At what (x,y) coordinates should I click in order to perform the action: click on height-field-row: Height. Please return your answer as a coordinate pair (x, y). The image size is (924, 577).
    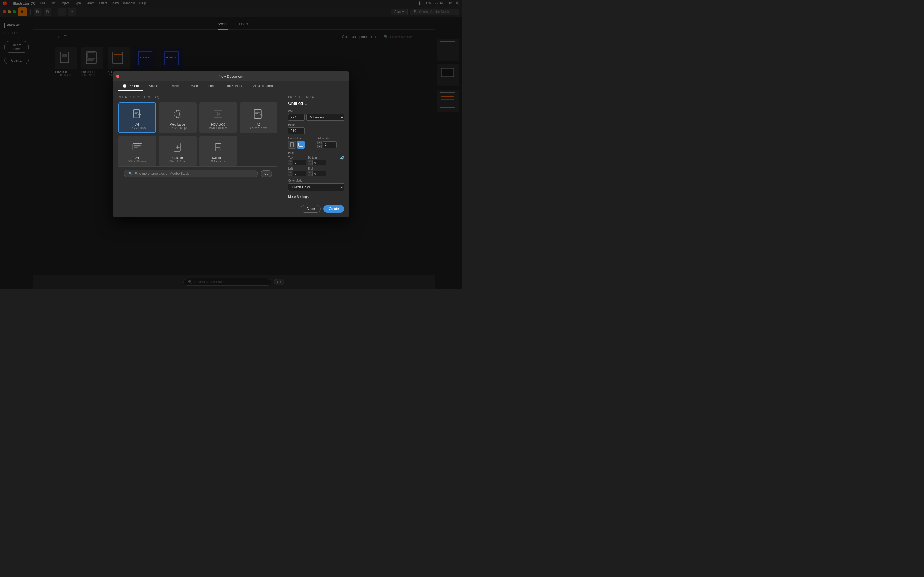
    Looking at the image, I should click on (316, 129).